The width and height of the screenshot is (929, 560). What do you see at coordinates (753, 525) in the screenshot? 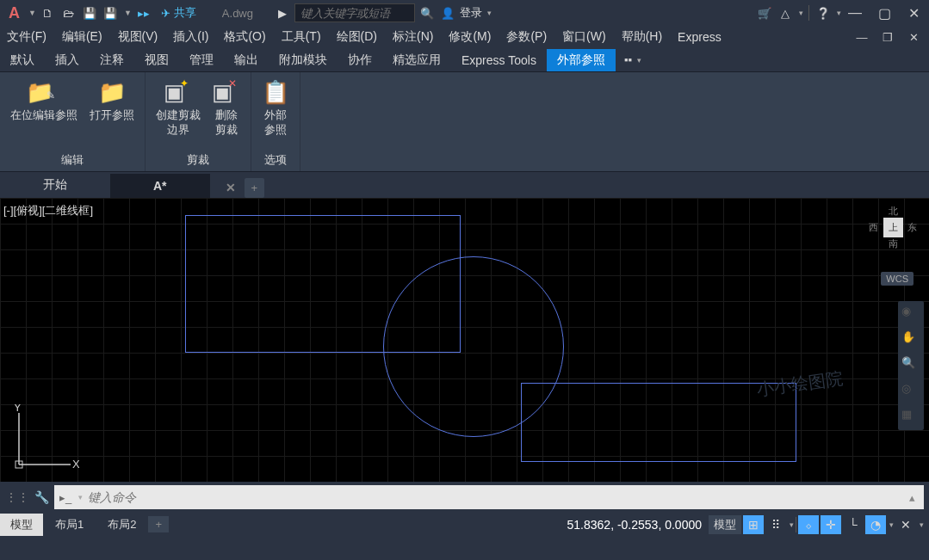
I see `grid-toggle-icon: ⊞` at bounding box center [753, 525].